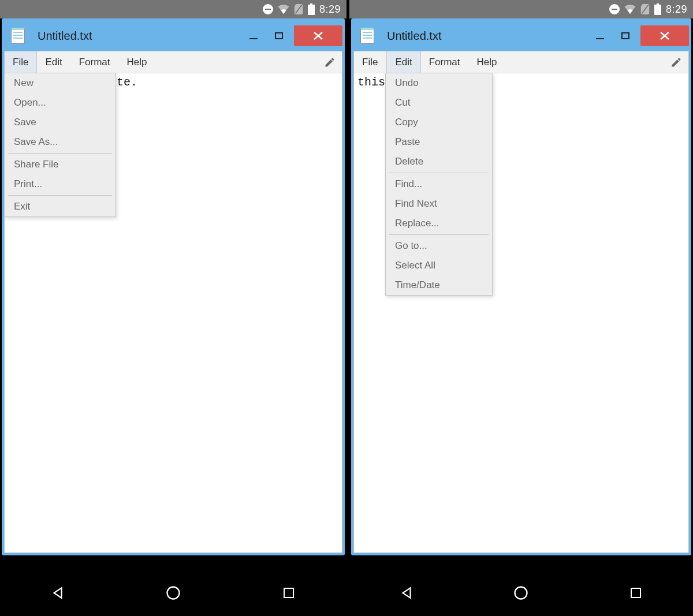 Image resolution: width=693 pixels, height=616 pixels. Describe the element at coordinates (439, 185) in the screenshot. I see `edit-dropdown: UndoCutCopyPasteDeleteFind...Find NextRe…` at that location.